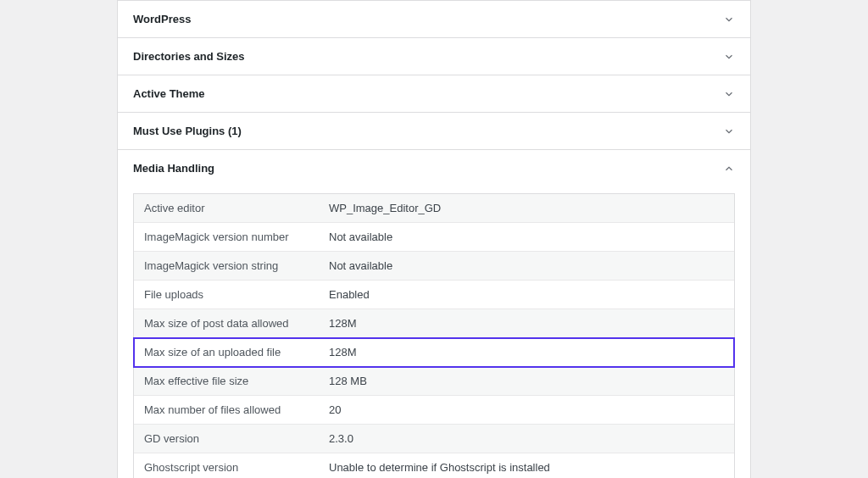 The image size is (868, 478). What do you see at coordinates (434, 324) in the screenshot?
I see `table-row: Max size of post data allowed 128M` at bounding box center [434, 324].